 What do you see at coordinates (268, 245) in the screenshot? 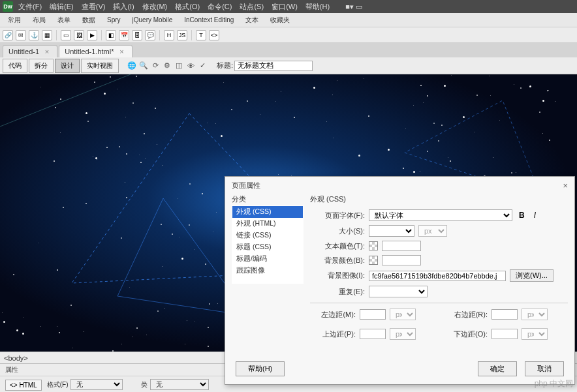
I see `category-list: 外观 (CSS) 外观 (HTML) 链接 (CSS) 标题 (CSS) 标题/…` at bounding box center [268, 245].